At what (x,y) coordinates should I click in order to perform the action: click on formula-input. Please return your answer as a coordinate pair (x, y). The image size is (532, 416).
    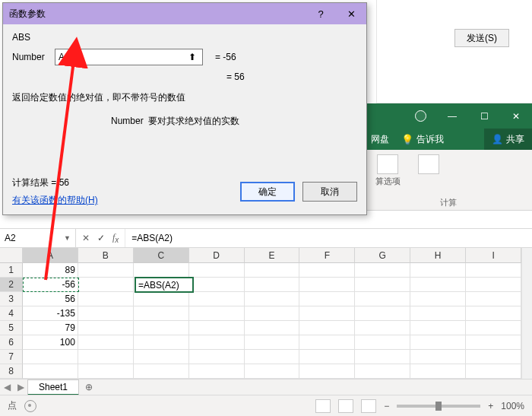
    Looking at the image, I should click on (328, 238).